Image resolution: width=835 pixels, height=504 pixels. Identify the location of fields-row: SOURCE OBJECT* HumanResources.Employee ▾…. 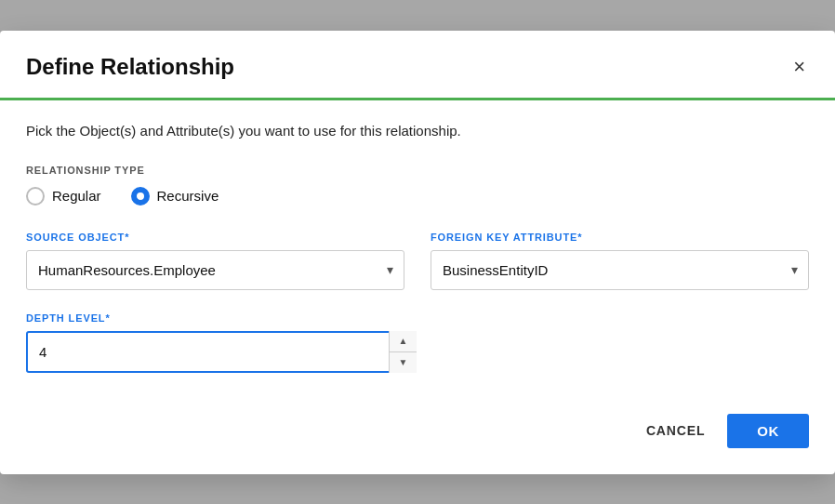
(418, 260).